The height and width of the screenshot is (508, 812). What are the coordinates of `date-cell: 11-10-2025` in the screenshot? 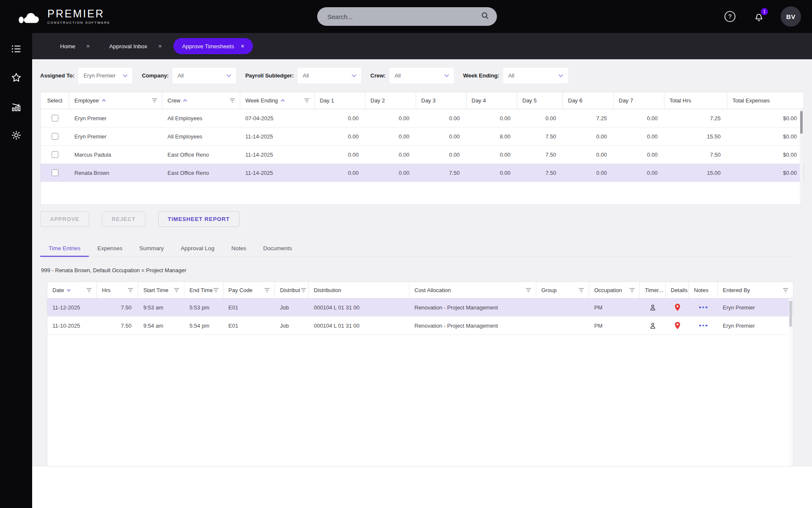 It's located at (72, 326).